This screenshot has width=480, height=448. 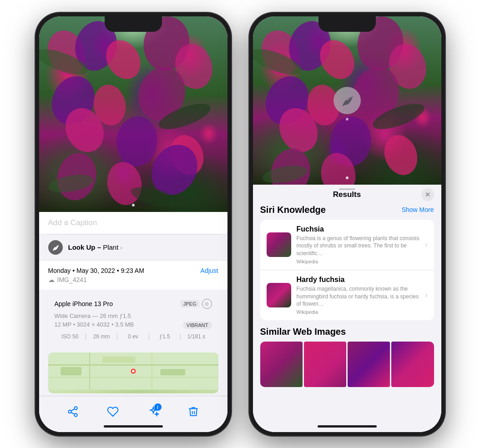 I want to click on vibrant-badge: VIBRANT, so click(x=197, y=325).